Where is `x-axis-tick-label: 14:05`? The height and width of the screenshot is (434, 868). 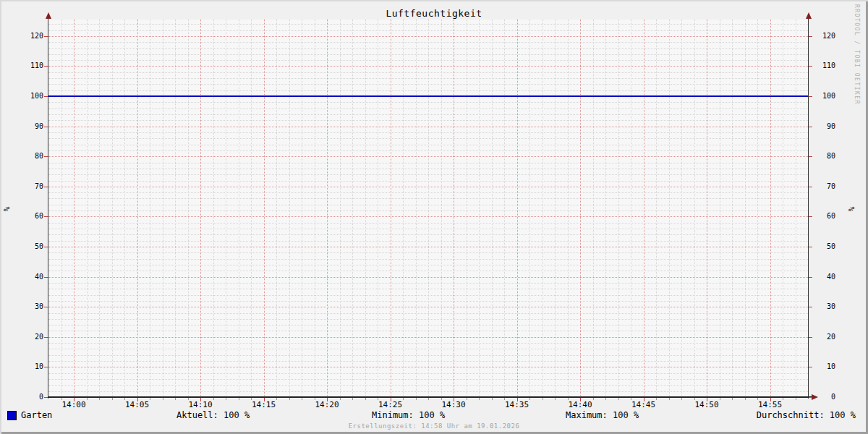
x-axis-tick-label: 14:05 is located at coordinates (137, 405).